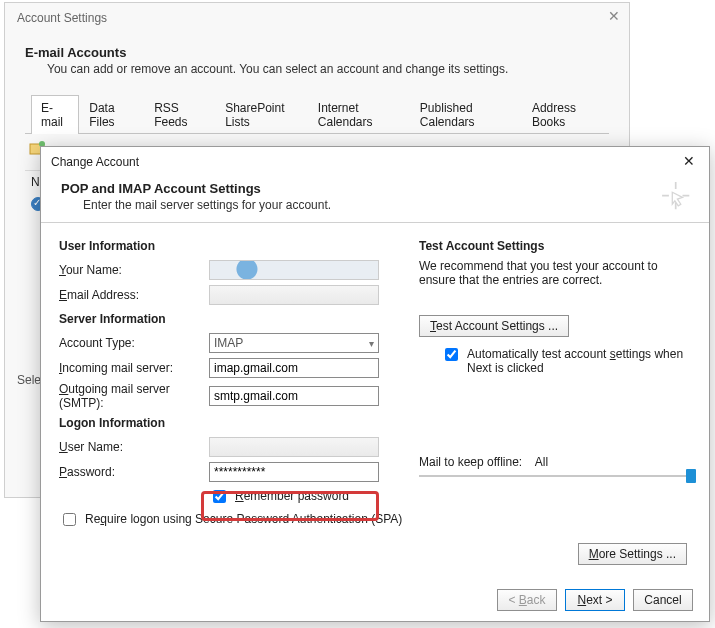  What do you see at coordinates (134, 368) in the screenshot?
I see `incoming-server-label: Incoming mail server:` at bounding box center [134, 368].